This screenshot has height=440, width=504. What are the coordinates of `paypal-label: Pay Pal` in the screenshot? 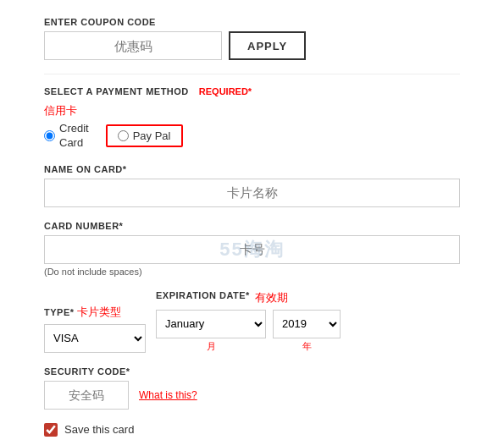 It's located at (152, 135).